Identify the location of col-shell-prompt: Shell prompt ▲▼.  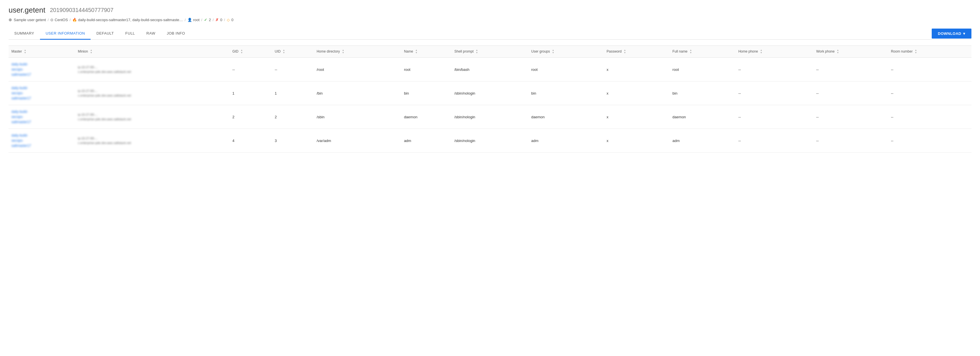
(490, 52).